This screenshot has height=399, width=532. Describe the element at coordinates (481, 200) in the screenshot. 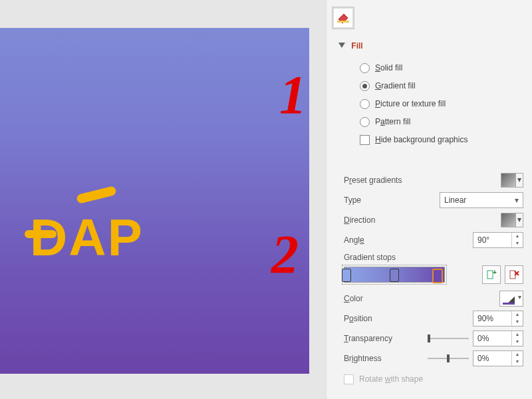

I see `type-dropdown: Linear ▾` at that location.